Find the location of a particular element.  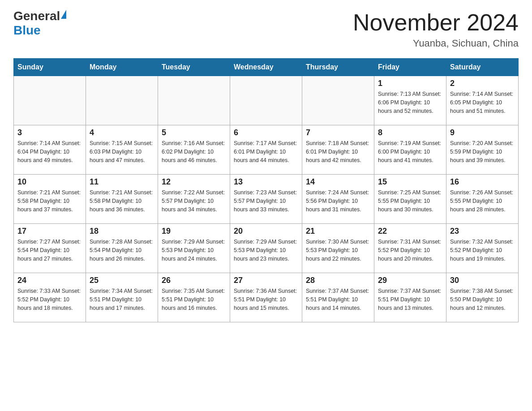

location: Yuanba, Sichuan, China is located at coordinates (436, 43).